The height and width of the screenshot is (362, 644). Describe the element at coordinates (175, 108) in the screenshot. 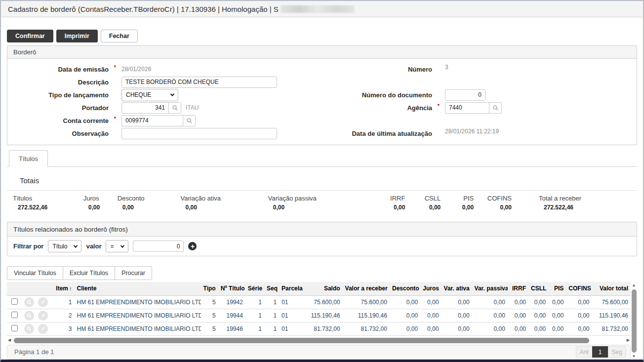

I see `portador-lookup-button` at that location.